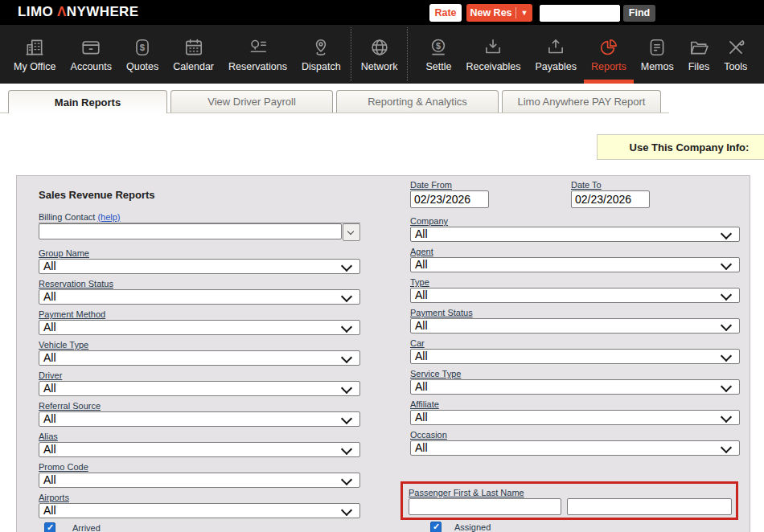  I want to click on payment-method-select: All, so click(199, 328).